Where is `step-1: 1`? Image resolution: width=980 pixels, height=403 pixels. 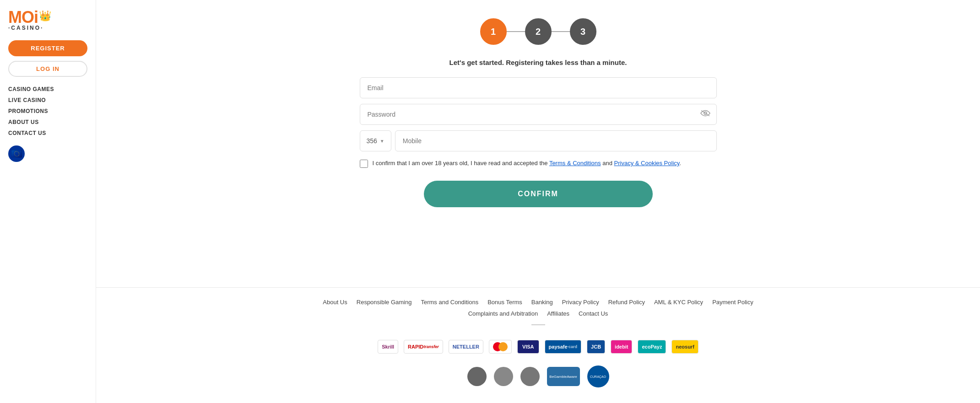 step-1: 1 is located at coordinates (493, 32).